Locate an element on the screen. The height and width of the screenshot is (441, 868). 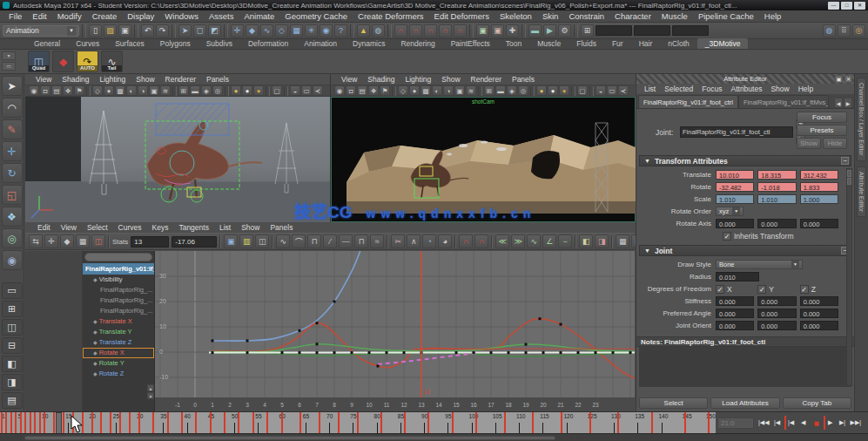
shelf-tab-subdivs: Subdivs is located at coordinates (219, 44).